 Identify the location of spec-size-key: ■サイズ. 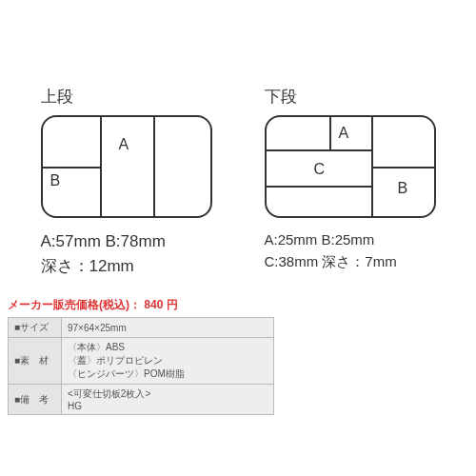
(35, 327).